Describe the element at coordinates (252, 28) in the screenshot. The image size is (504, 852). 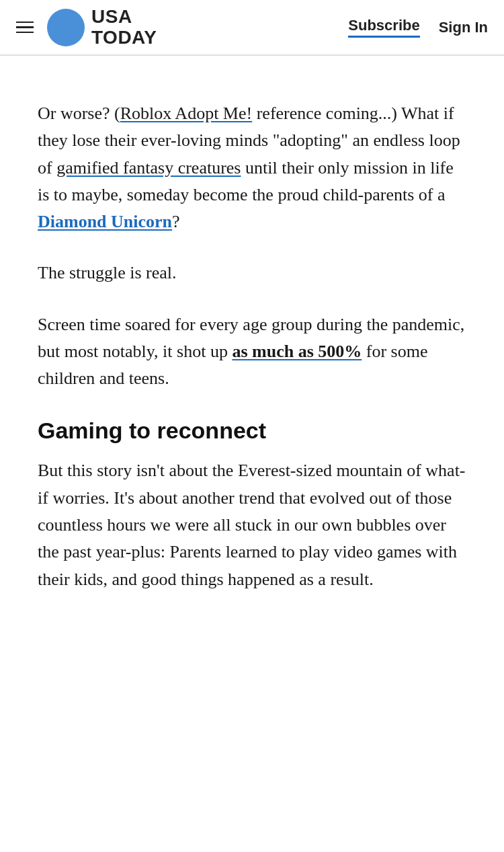
I see `header: USA TODAY Subscribe Sign In` at that location.